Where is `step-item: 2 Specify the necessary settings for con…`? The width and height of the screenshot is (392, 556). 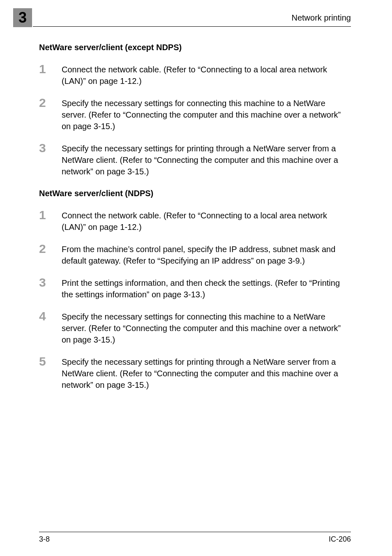 step-item: 2 Specify the necessary settings for con… is located at coordinates (195, 115).